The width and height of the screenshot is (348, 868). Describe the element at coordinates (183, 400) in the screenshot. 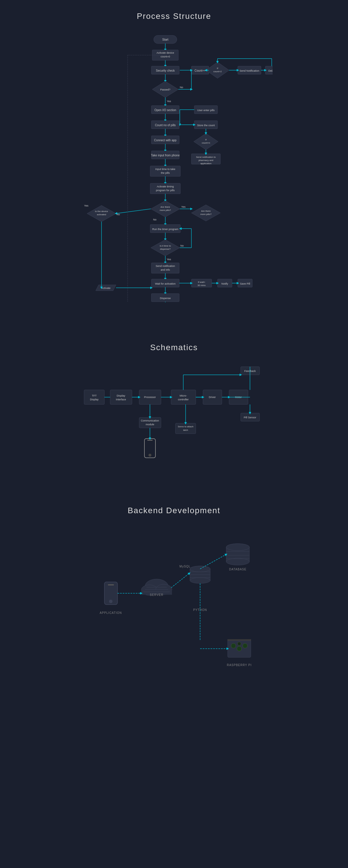

I see `svg-text: controller` at that location.